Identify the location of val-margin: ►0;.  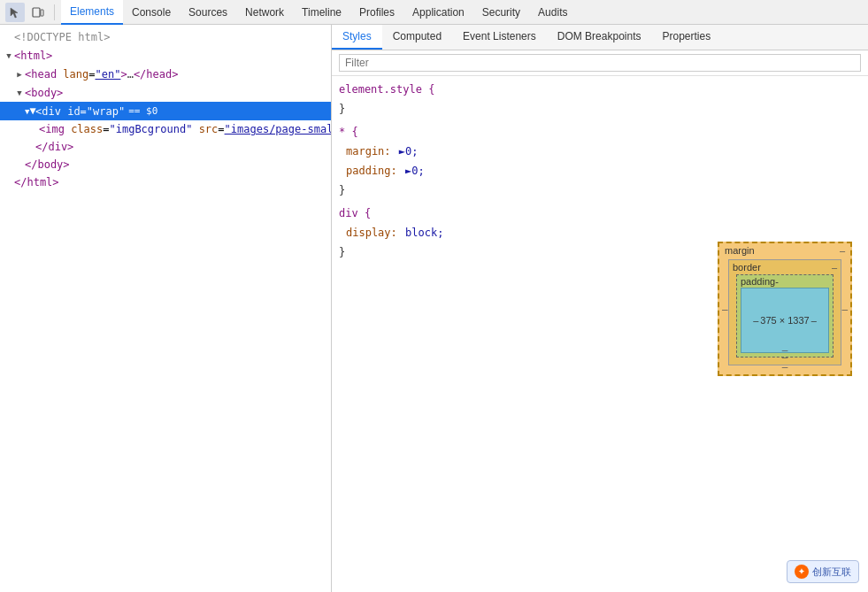
(409, 151).